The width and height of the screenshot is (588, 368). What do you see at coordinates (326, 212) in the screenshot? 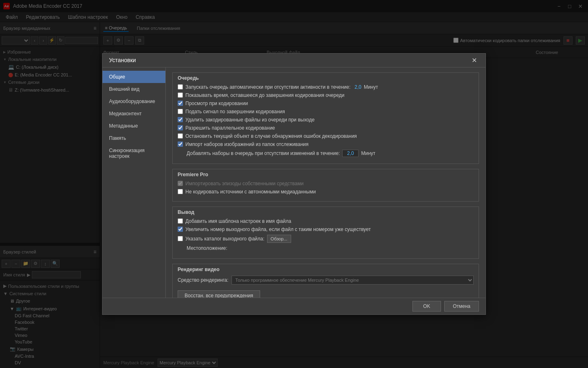
I see `output-section-title: Вывод` at bounding box center [326, 212].